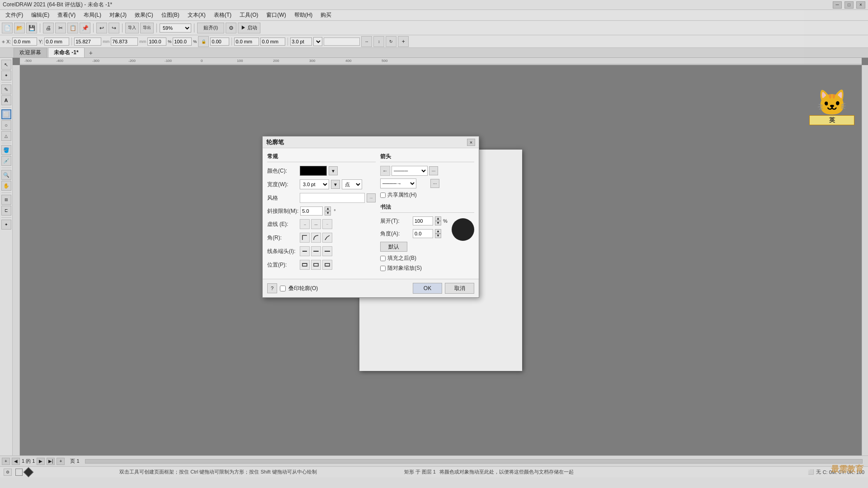 The width and height of the screenshot is (868, 488). What do you see at coordinates (423, 234) in the screenshot?
I see `angle-callig-input` at bounding box center [423, 234].